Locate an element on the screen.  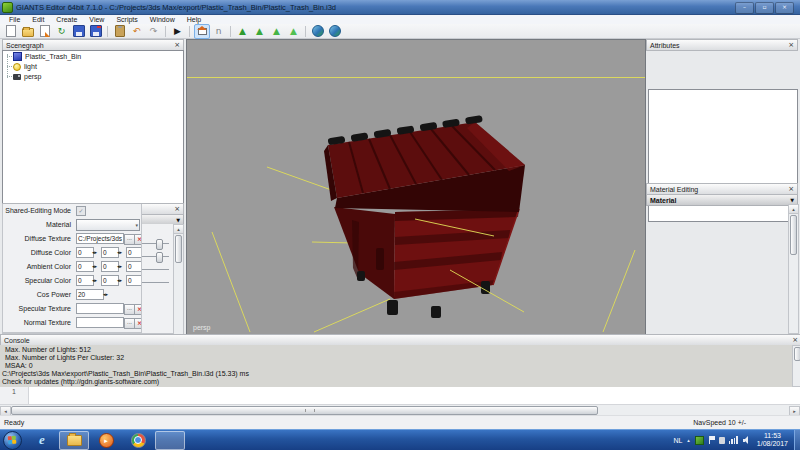
normal-texture-clear-icon: × is located at coordinates (138, 324).